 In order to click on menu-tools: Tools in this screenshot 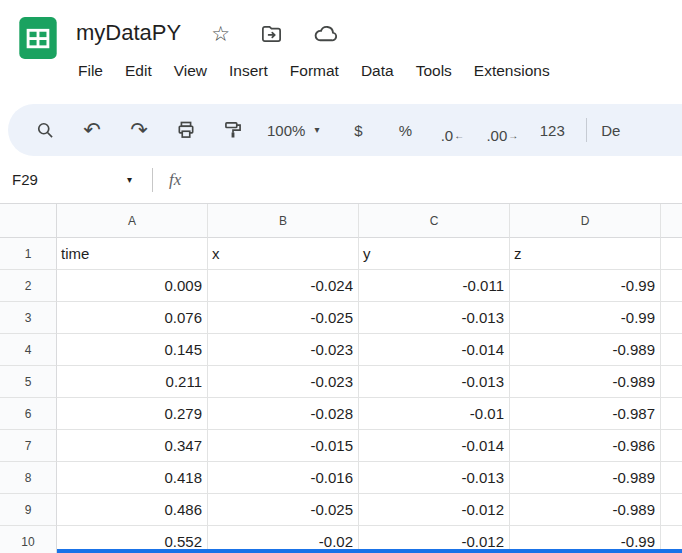, I will do `click(434, 71)`.